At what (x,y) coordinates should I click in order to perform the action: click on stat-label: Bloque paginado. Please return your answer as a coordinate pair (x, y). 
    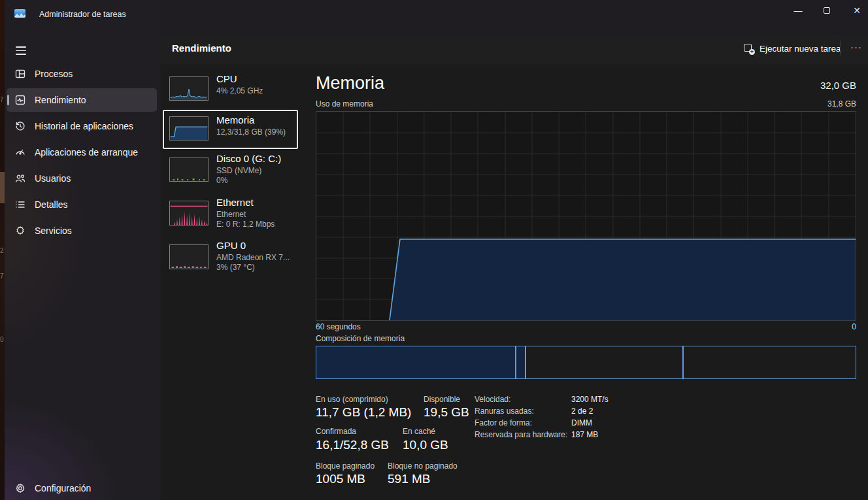
    Looking at the image, I should click on (345, 466).